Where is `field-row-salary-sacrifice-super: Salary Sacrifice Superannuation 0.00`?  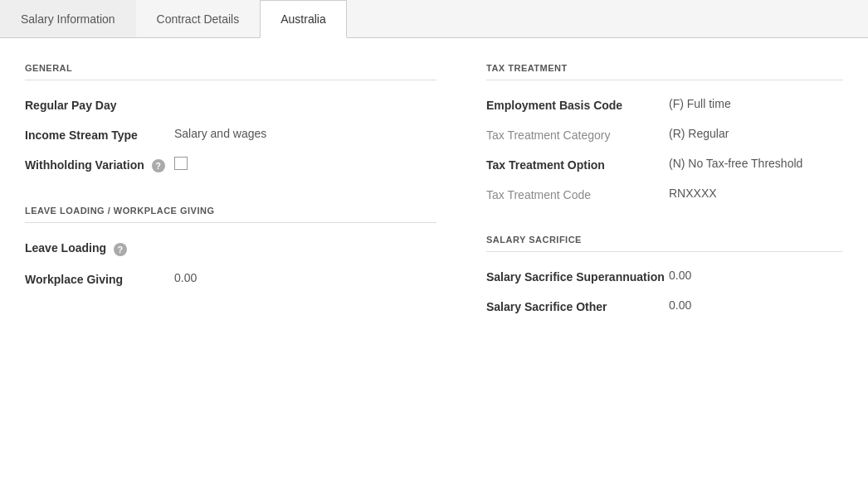
field-row-salary-sacrifice-super: Salary Sacrifice Superannuation 0.00 is located at coordinates (665, 276).